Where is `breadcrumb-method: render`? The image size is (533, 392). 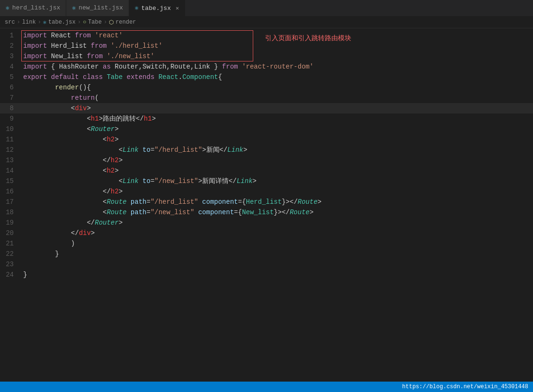
breadcrumb-method: render is located at coordinates (126, 22).